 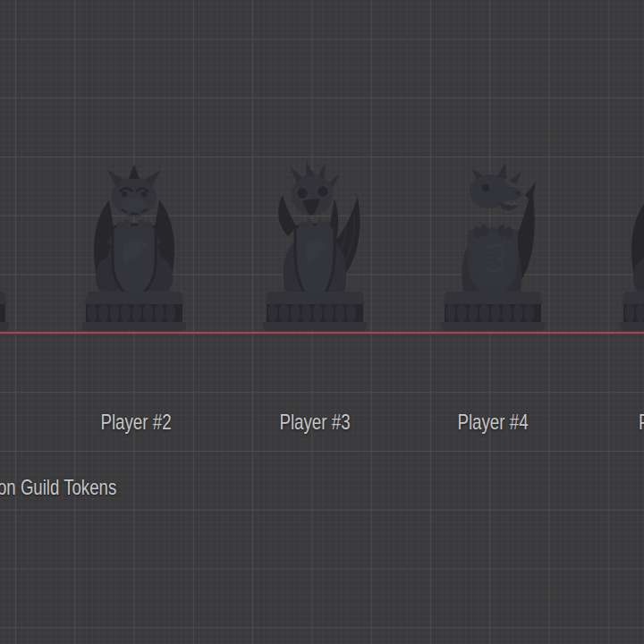 I want to click on token-label-player-2: Player #2, so click(x=136, y=422).